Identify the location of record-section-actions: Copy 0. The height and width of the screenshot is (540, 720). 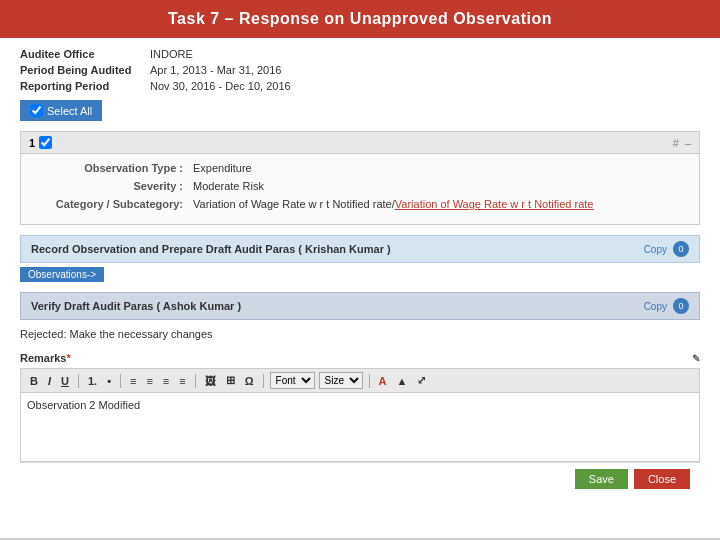
(666, 249).